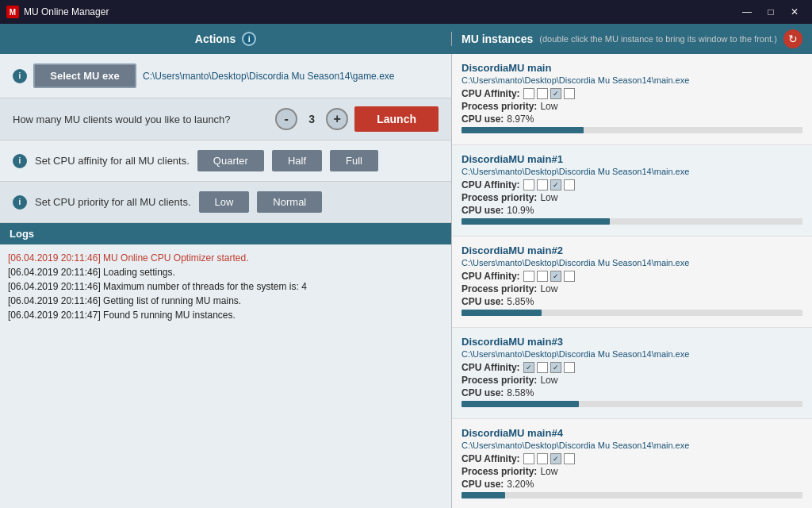  What do you see at coordinates (225, 233) in the screenshot?
I see `logs-header: Logs` at bounding box center [225, 233].